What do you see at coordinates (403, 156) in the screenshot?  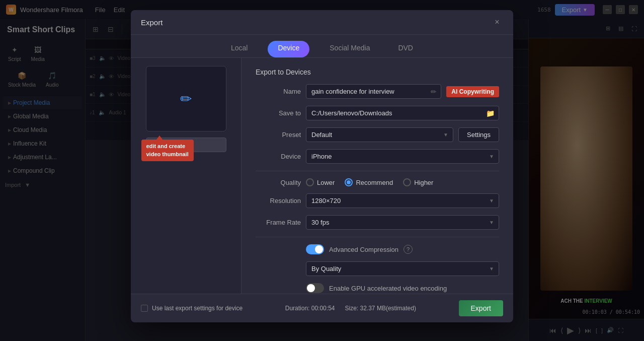 I see `device-select-wrapper: iPhone iPad Android Apple TV ▼` at bounding box center [403, 156].